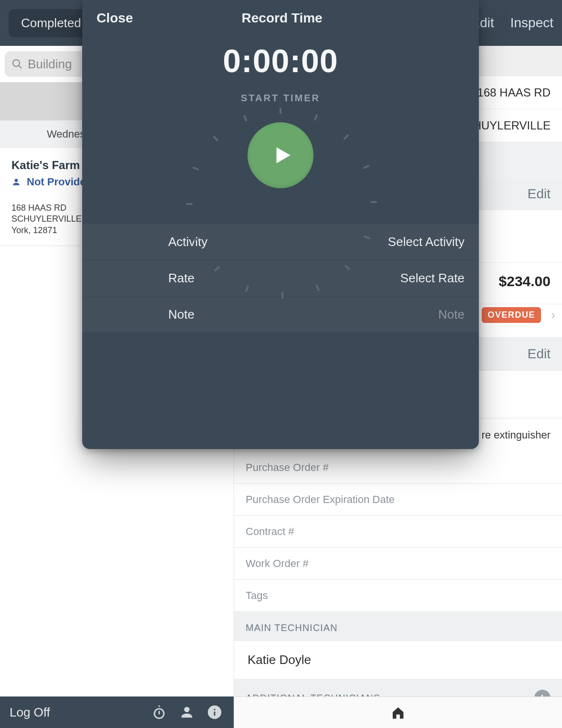 The width and height of the screenshot is (562, 728). What do you see at coordinates (398, 660) in the screenshot?
I see `main-technician-value: Katie Doyle` at bounding box center [398, 660].